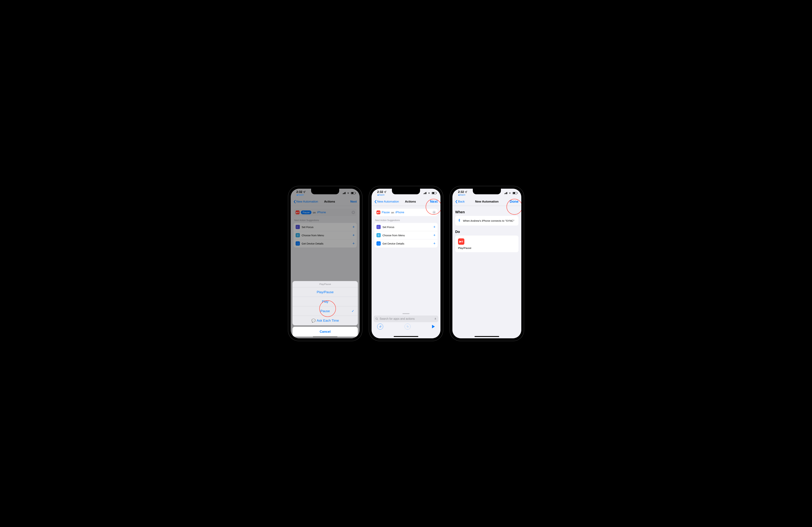 The image size is (812, 527). Describe the element at coordinates (433, 327) in the screenshot. I see `run-button` at that location.